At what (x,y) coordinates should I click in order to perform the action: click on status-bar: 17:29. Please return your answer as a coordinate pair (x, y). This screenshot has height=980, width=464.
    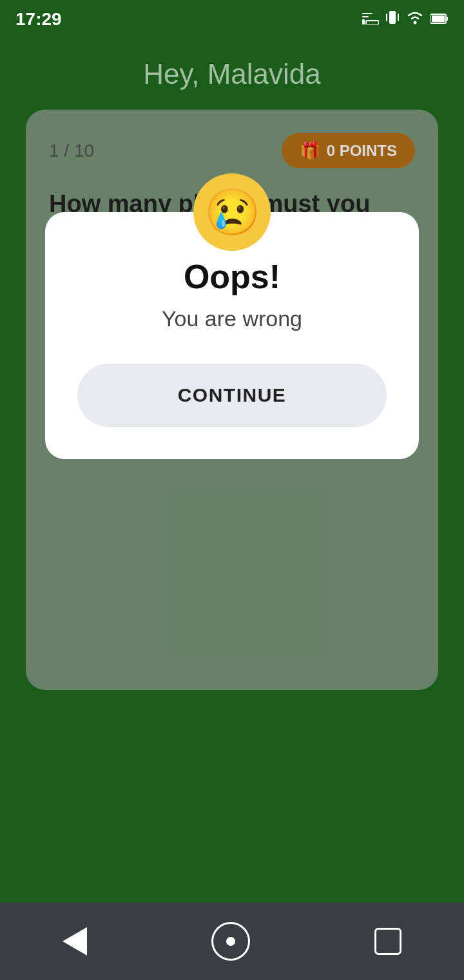
    Looking at the image, I should click on (232, 19).